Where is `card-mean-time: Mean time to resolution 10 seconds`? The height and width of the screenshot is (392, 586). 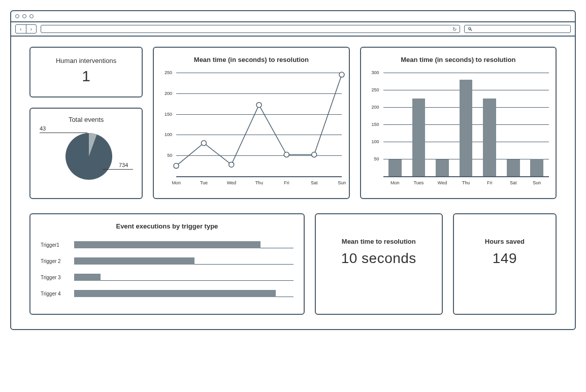
card-mean-time: Mean time to resolution 10 seconds is located at coordinates (379, 264).